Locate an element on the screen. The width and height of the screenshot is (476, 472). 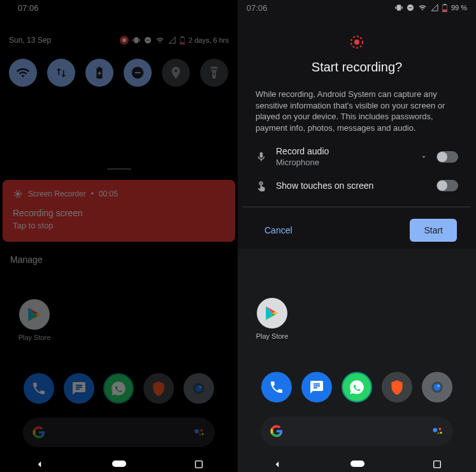
flashlight-icon is located at coordinates (214, 73).